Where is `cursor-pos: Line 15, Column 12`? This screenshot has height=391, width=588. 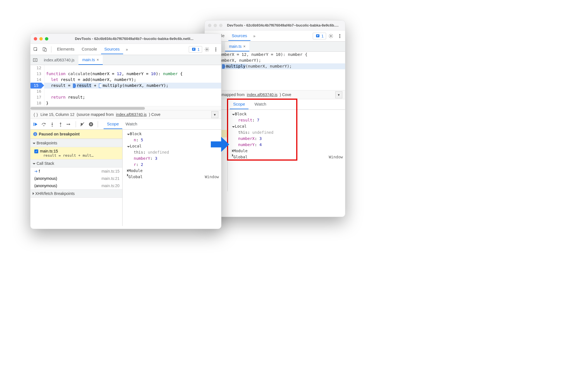
cursor-pos: Line 15, Column 12 is located at coordinates (58, 115).